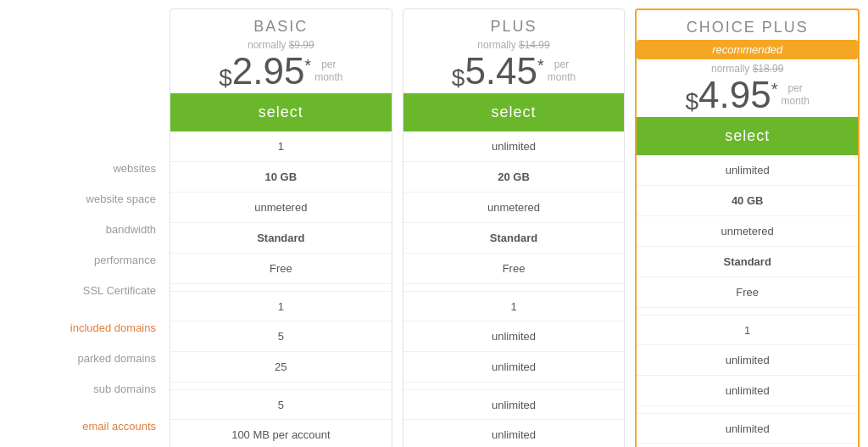  What do you see at coordinates (281, 337) in the screenshot?
I see `basic-parked-domains: 5` at bounding box center [281, 337].